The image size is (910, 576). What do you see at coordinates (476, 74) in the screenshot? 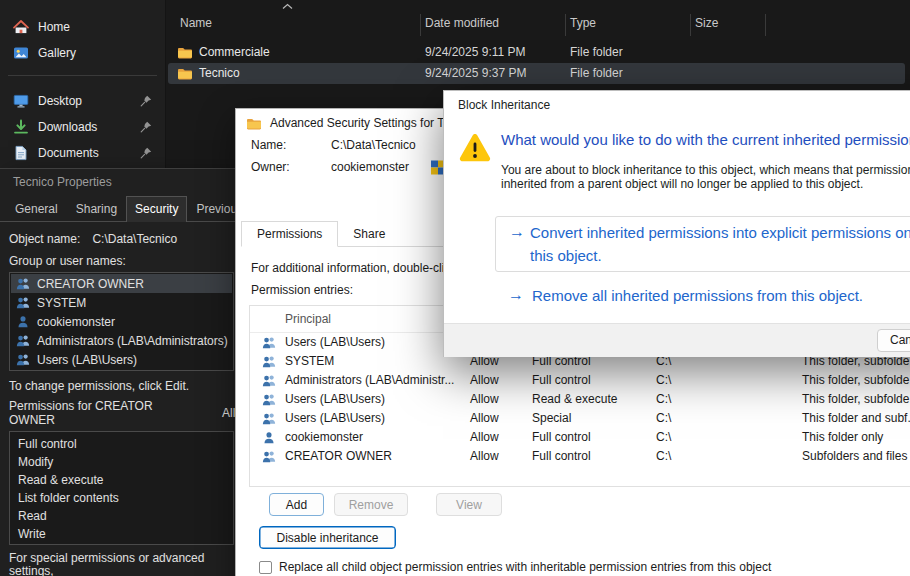
I see `file-date-modified: 9/24/2025 9:37 PM` at bounding box center [476, 74].